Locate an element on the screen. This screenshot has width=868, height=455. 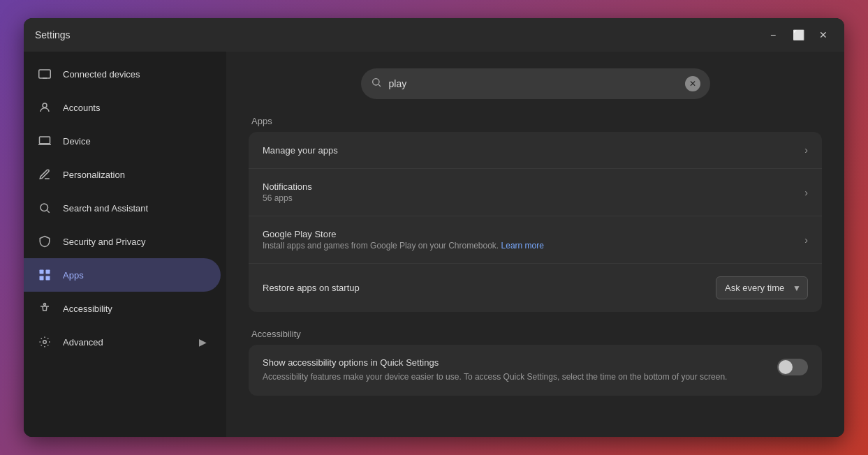
sidebar-label-advanced: Advanced is located at coordinates (83, 342).